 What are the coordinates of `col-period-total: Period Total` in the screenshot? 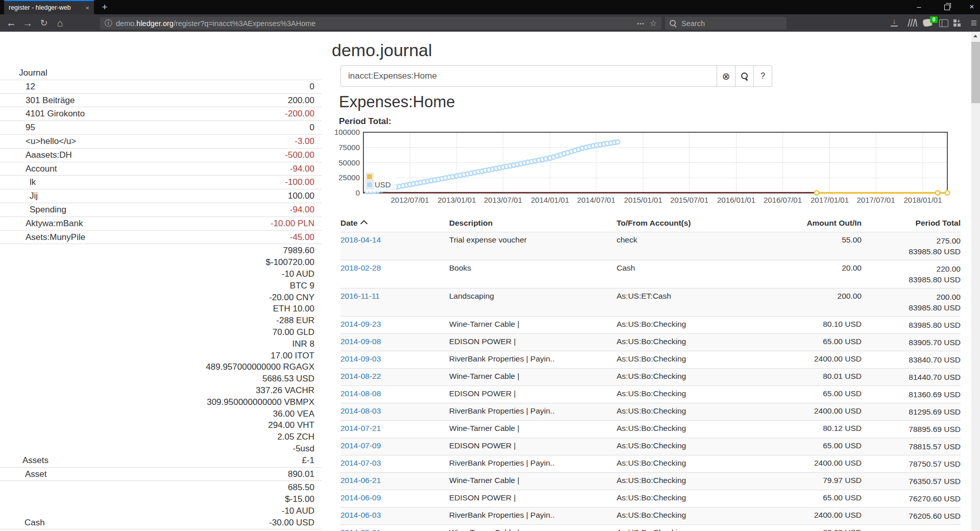 It's located at (914, 224).